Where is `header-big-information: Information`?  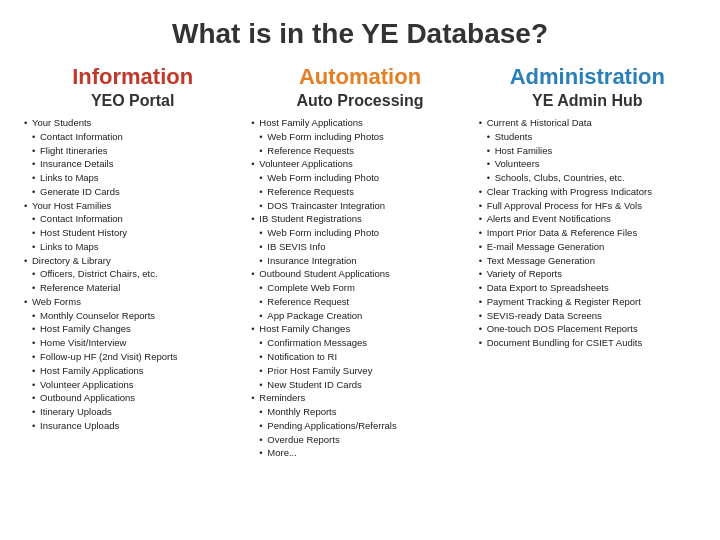 header-big-information: Information is located at coordinates (132, 77).